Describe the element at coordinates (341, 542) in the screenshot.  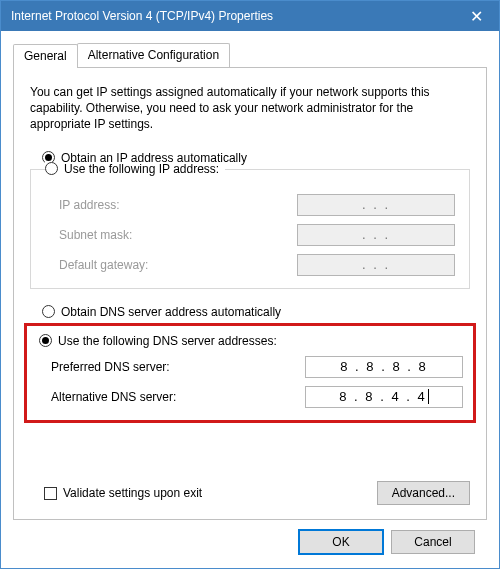
I see `ok-button: OK` at that location.